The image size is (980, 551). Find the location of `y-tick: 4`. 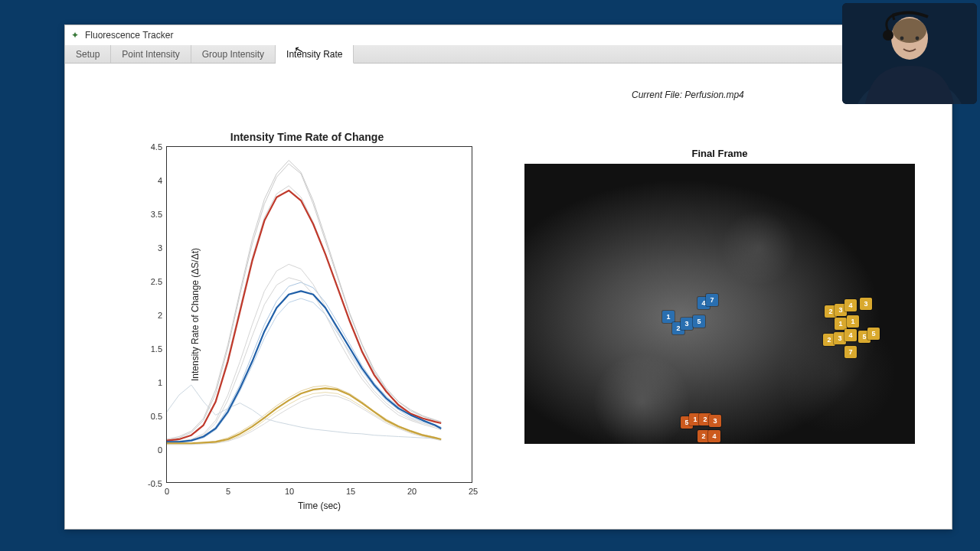

y-tick: 4 is located at coordinates (147, 181).